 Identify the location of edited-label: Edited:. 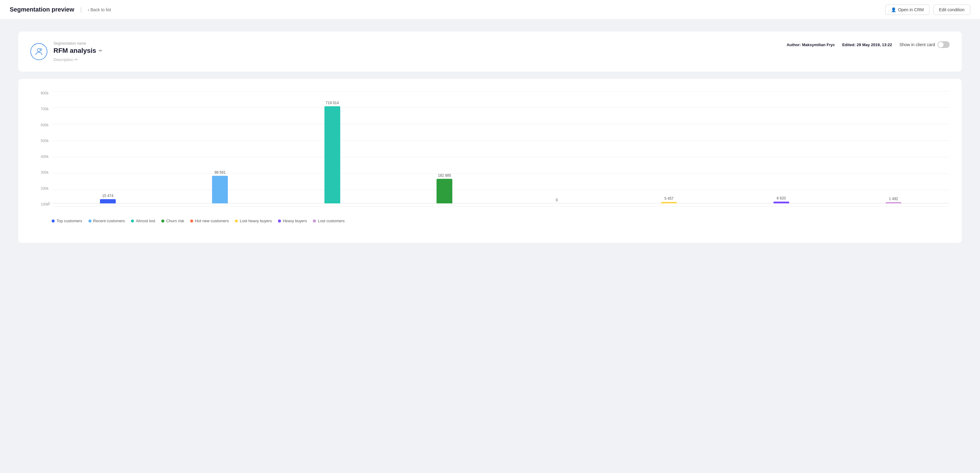
(849, 45).